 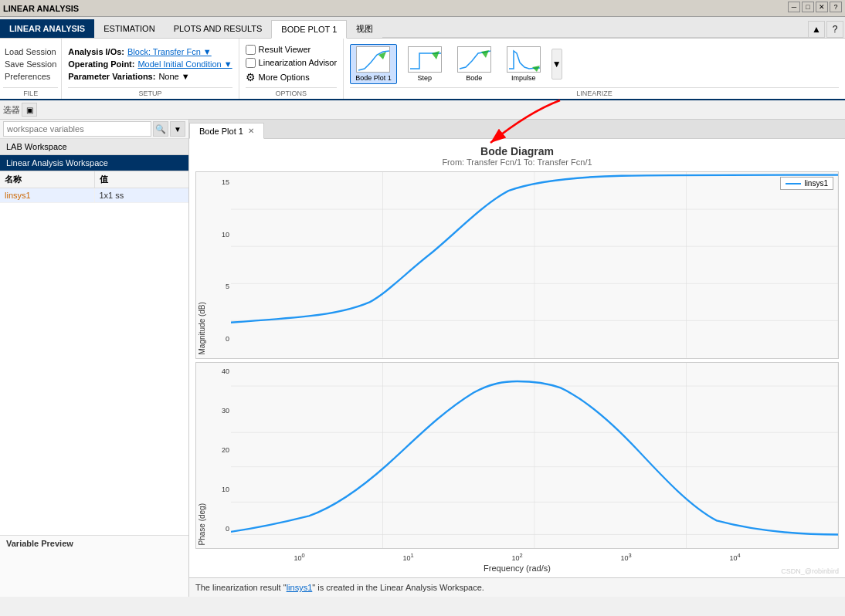 What do you see at coordinates (101, 64) in the screenshot?
I see `operating-point-label: Operating Point:` at bounding box center [101, 64].